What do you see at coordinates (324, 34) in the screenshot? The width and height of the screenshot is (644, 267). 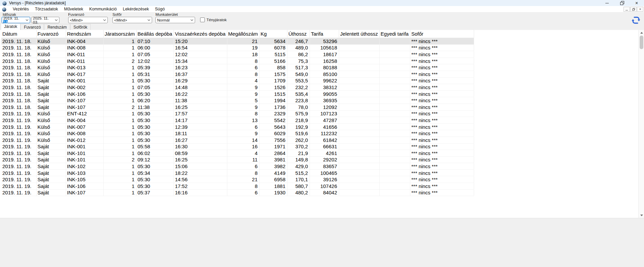 I see `column-header-tarifa: Tarifa` at bounding box center [324, 34].